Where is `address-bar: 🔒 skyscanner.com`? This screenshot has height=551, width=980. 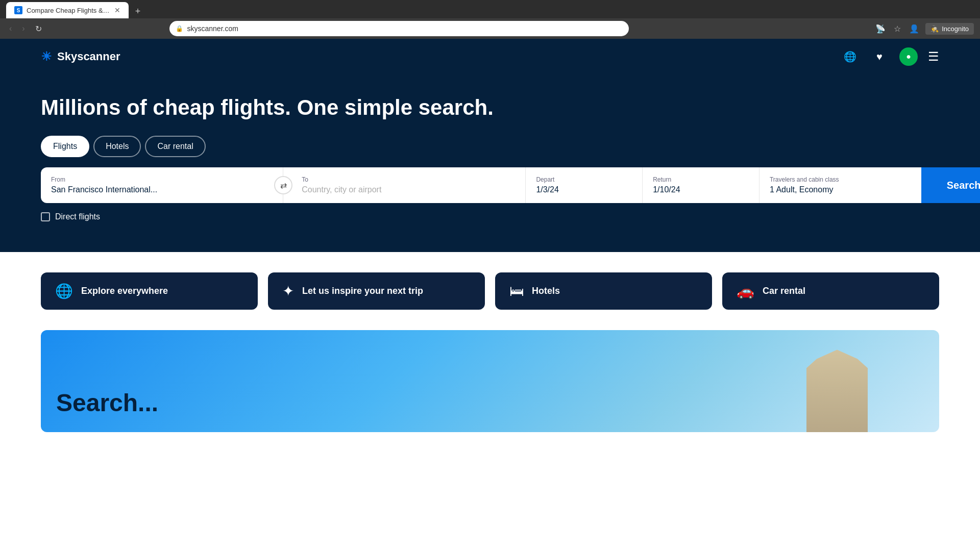
address-bar: 🔒 skyscanner.com is located at coordinates (399, 29).